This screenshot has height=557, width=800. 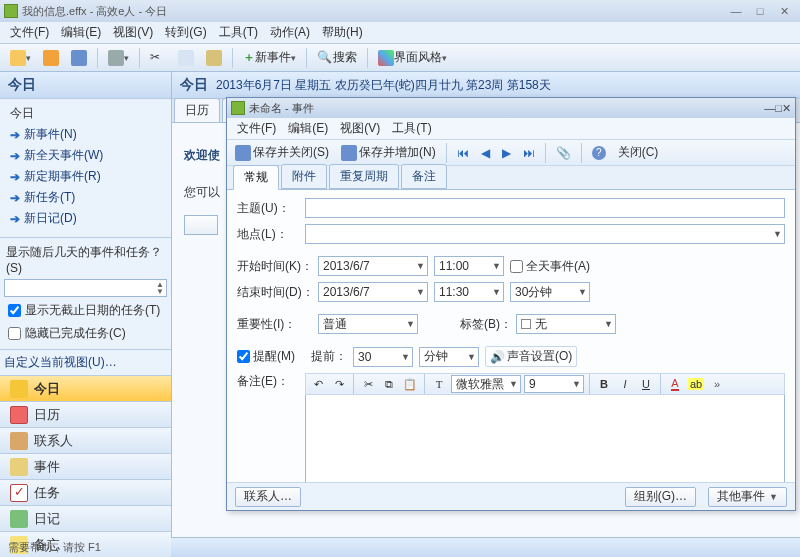 What do you see at coordinates (282, 152) in the screenshot?
I see `dlg-save-close: 保存并关闭(S)` at bounding box center [282, 152].